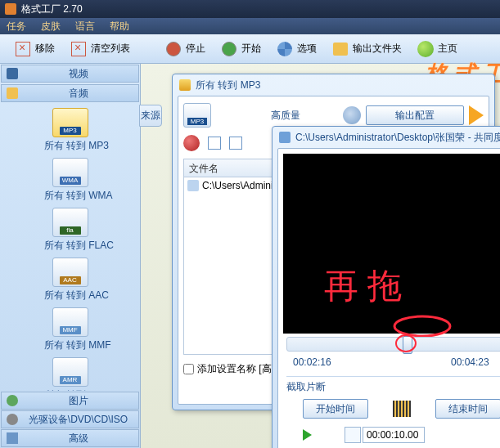 This screenshot has height=448, width=500. I want to click on stop-label: 停止, so click(196, 49).